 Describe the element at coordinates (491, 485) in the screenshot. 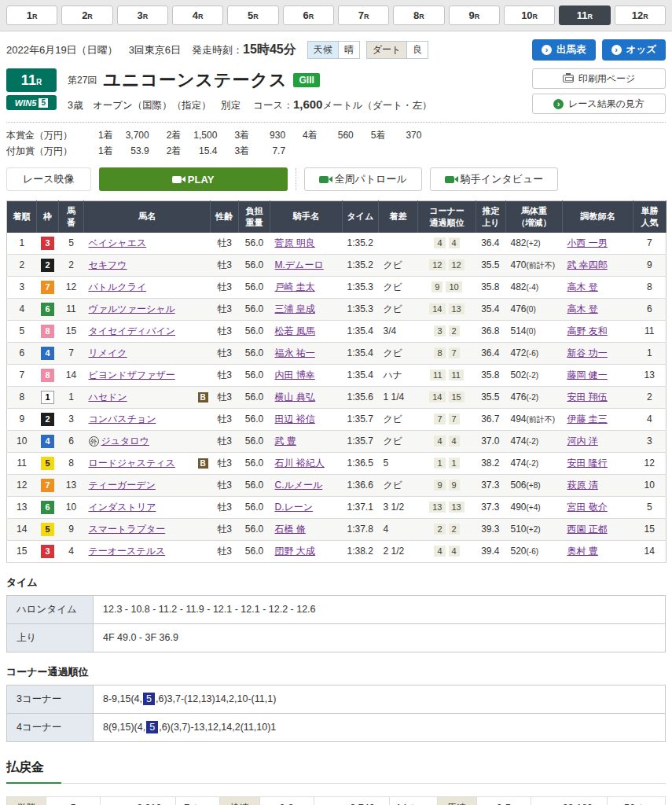

I see `estimated-last-3f: 37.3` at that location.